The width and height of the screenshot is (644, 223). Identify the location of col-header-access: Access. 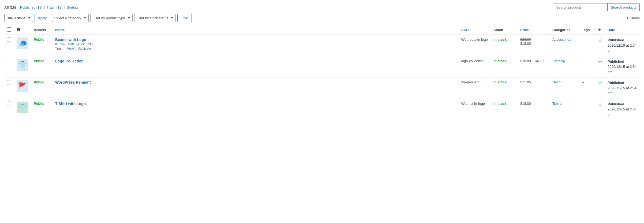
(42, 30).